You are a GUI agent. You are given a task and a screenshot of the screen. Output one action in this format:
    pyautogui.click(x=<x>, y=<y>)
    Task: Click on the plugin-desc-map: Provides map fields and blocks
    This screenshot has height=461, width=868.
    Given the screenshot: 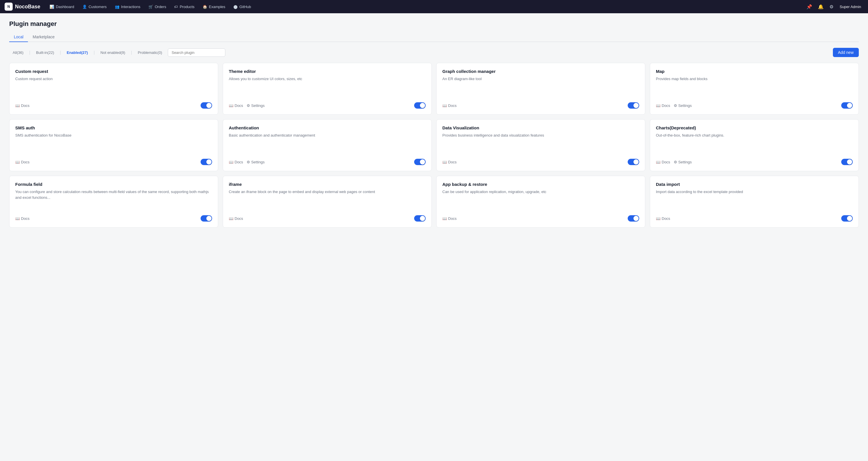 What is the action you would take?
    pyautogui.click(x=754, y=87)
    